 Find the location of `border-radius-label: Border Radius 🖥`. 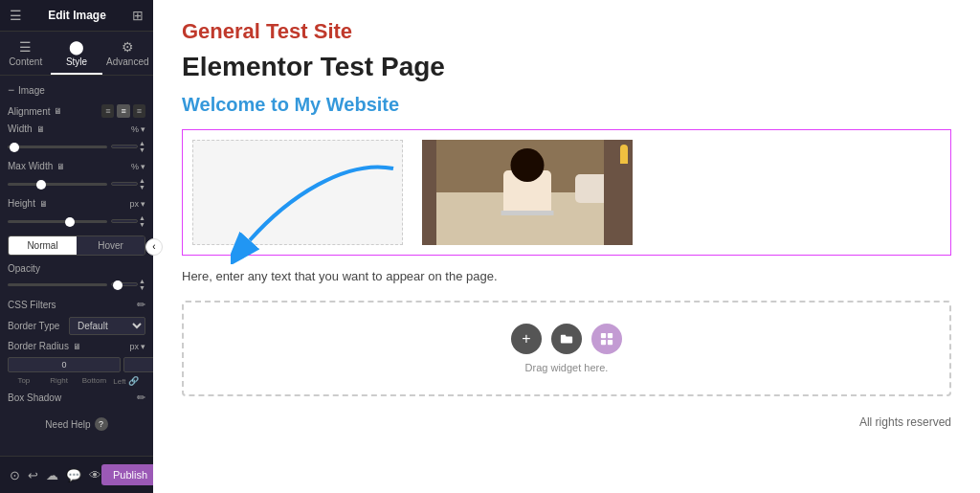

border-radius-label: Border Radius 🖥 is located at coordinates (44, 347).